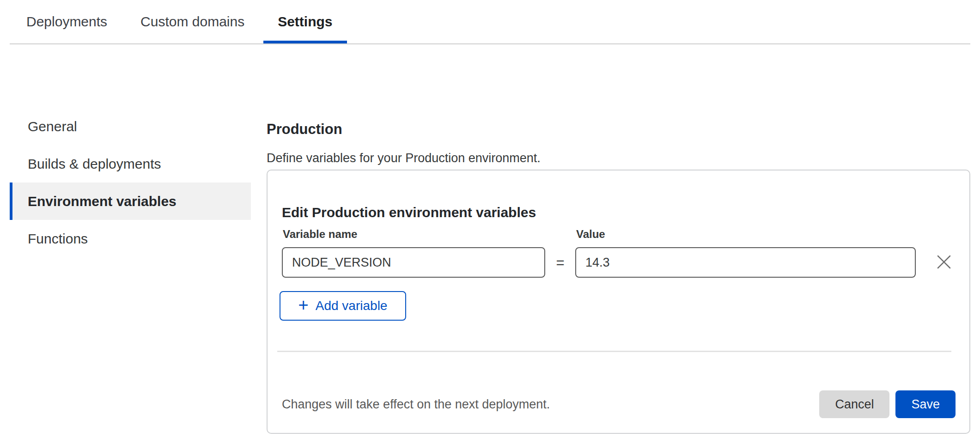 The width and height of the screenshot is (980, 438). I want to click on cancel-button: Cancel, so click(854, 404).